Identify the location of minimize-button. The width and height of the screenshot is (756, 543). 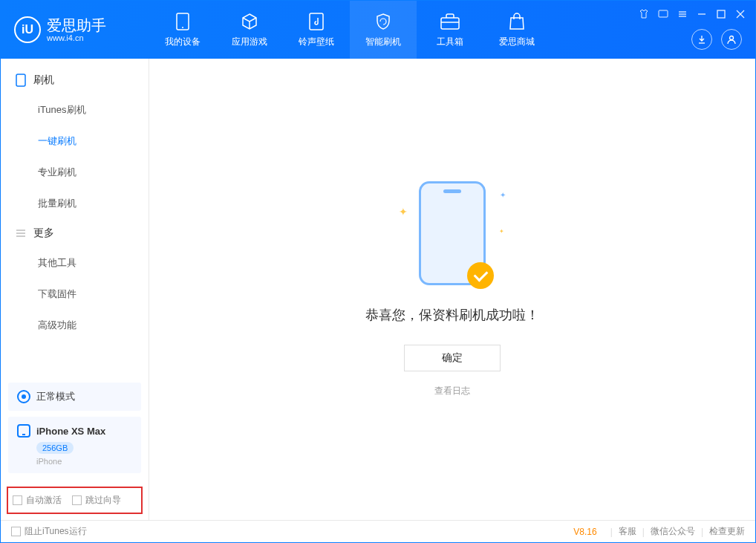
(702, 14).